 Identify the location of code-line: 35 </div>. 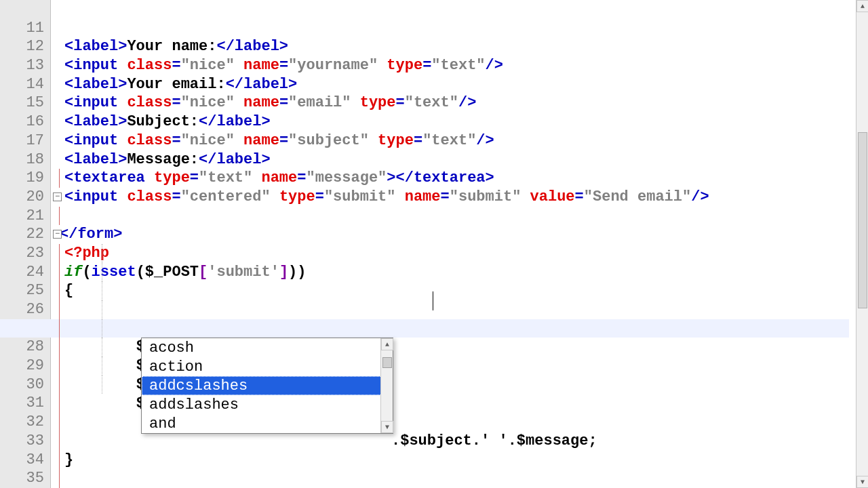
(425, 460).